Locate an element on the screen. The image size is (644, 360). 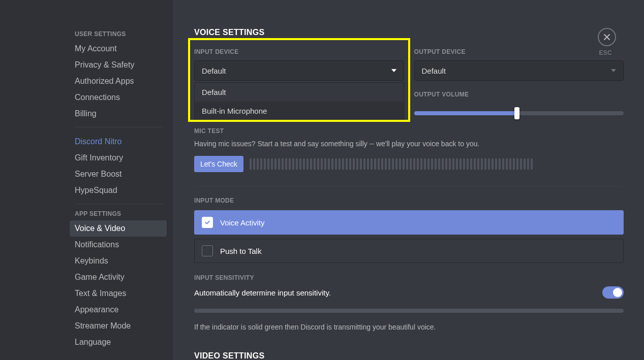
sidebar-header-user: USER SETTINGS is located at coordinates (119, 34).